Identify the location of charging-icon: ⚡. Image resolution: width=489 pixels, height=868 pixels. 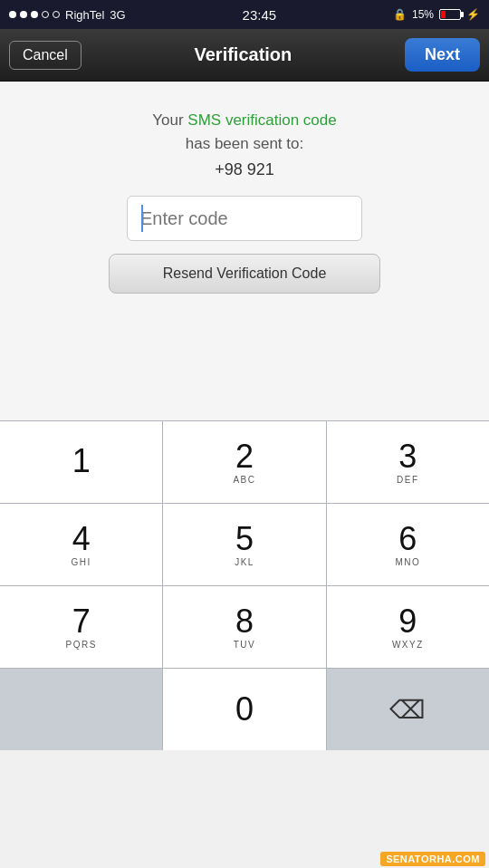
(473, 14).